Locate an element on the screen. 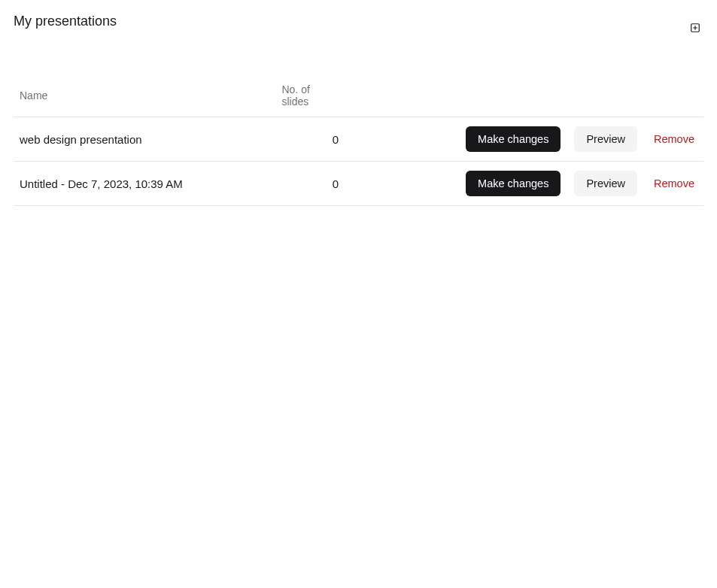  presentation-name: Untitled - Dec 7, 2023, 10:39 AM is located at coordinates (144, 183).